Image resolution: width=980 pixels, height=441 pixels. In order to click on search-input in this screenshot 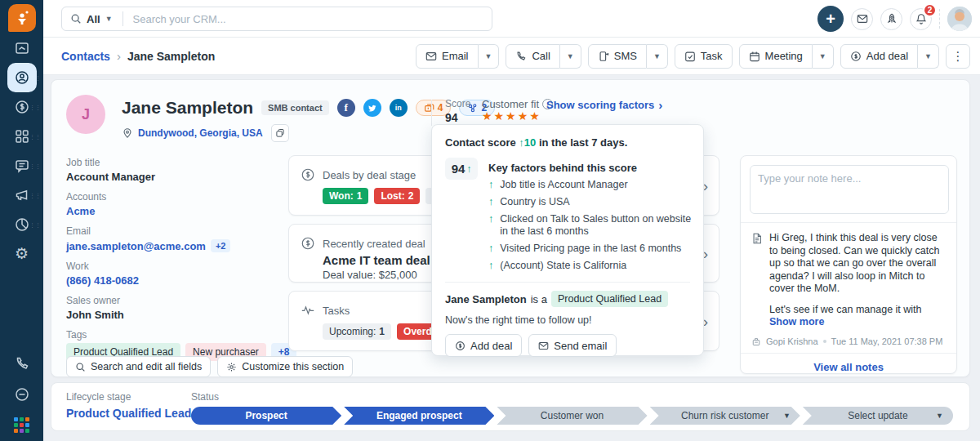, I will do `click(309, 20)`.